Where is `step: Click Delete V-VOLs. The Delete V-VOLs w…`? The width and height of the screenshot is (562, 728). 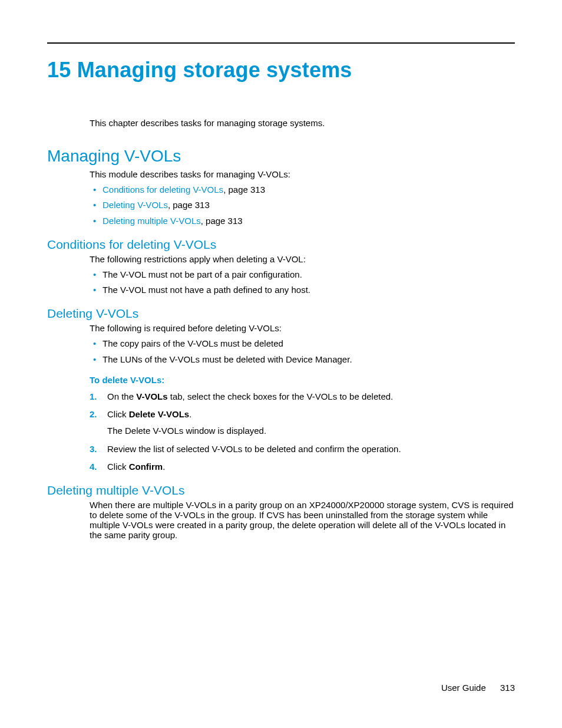
step: Click Delete V-VOLs. The Delete V-VOLs w… is located at coordinates (302, 423).